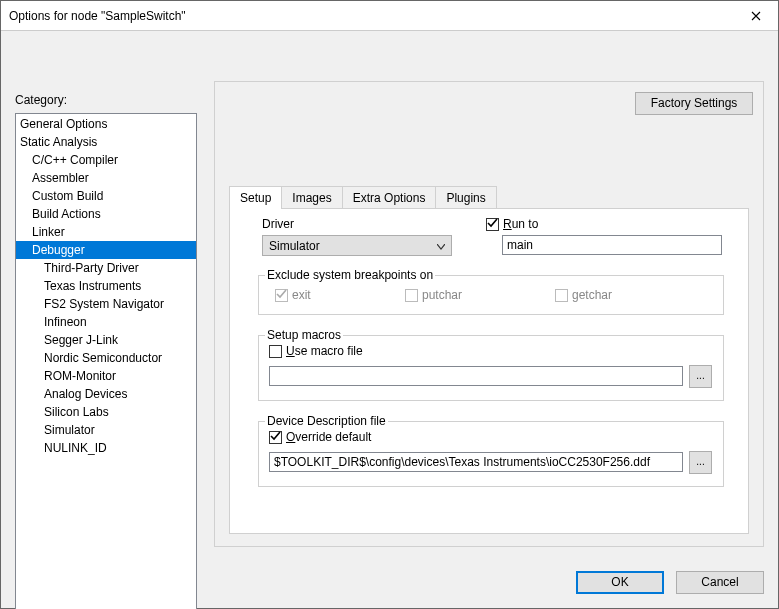  What do you see at coordinates (476, 462) in the screenshot?
I see `ddf-path-input: $TOOLKIT_DIR$\config\devices\Texas Instr…` at bounding box center [476, 462].